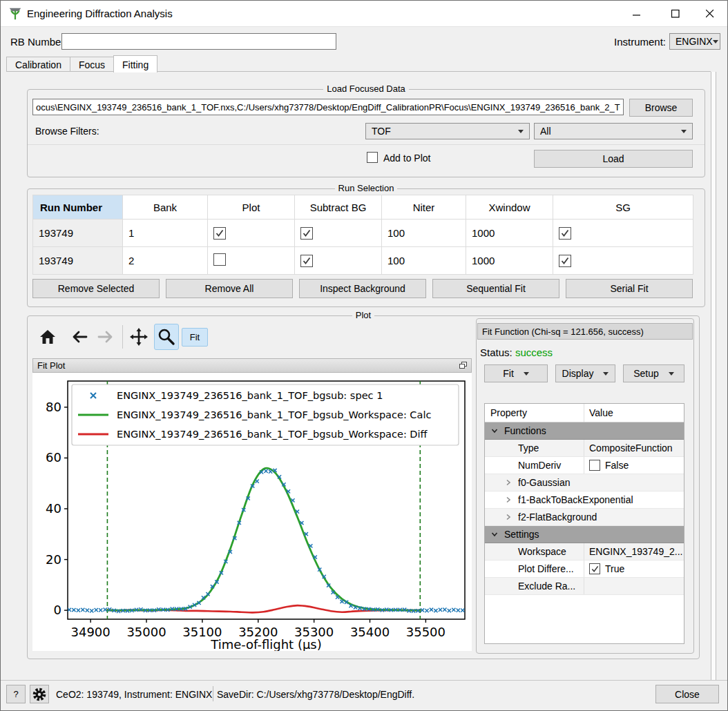 The image size is (728, 711). I want to click on filter-region-select: All, so click(613, 131).